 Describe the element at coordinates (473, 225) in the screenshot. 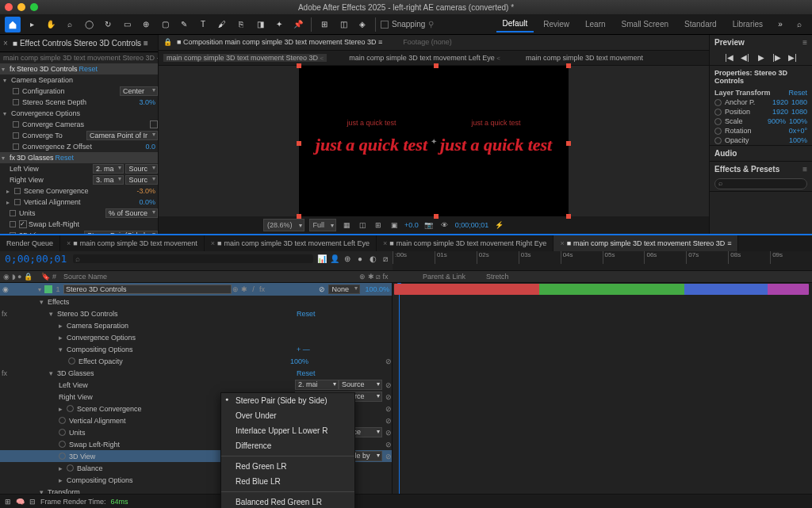

I see `current-time-display: 0;00;00;01` at that location.